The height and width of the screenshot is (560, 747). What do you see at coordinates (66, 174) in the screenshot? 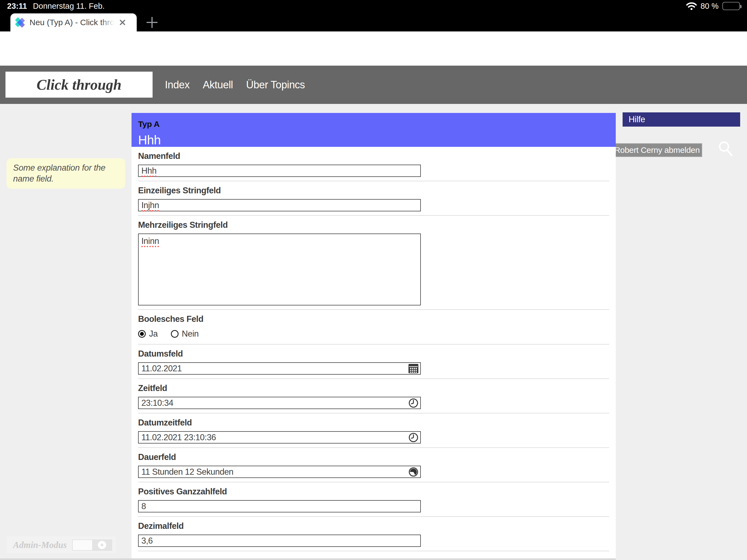
I see `field-explanation-note: Some explanation for the name field.` at bounding box center [66, 174].